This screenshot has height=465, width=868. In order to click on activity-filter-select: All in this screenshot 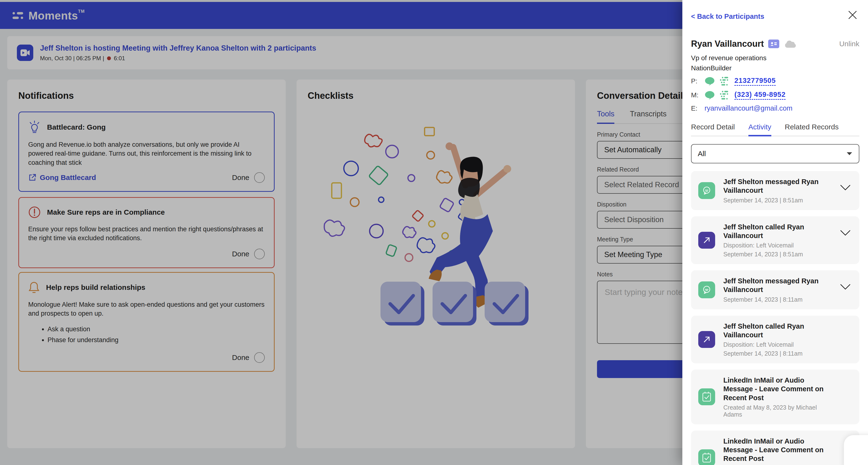, I will do `click(775, 154)`.